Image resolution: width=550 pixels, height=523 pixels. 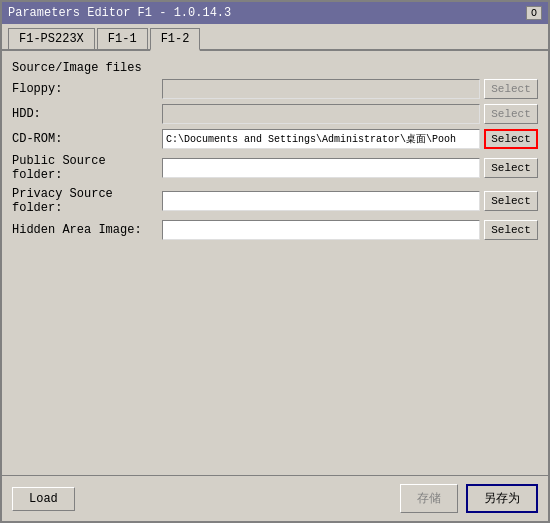 What do you see at coordinates (511, 114) in the screenshot?
I see `hdd-select-button: Select` at bounding box center [511, 114].